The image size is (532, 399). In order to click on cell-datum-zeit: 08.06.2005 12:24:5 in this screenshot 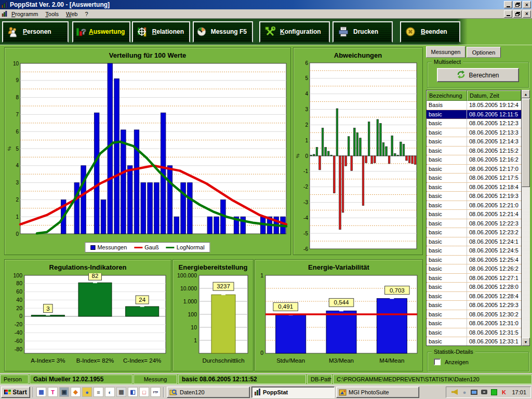, I will do `click(494, 250)`.